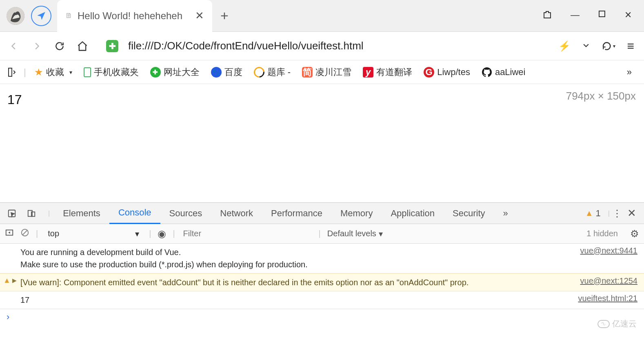  Describe the element at coordinates (586, 46) in the screenshot. I see `dropdown-icon` at that location.